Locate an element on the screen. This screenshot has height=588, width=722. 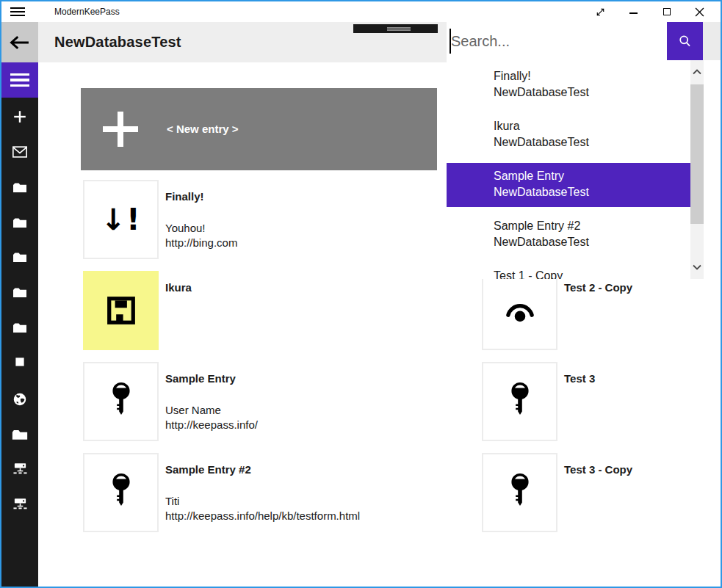
scroll-up-icon is located at coordinates (697, 72).